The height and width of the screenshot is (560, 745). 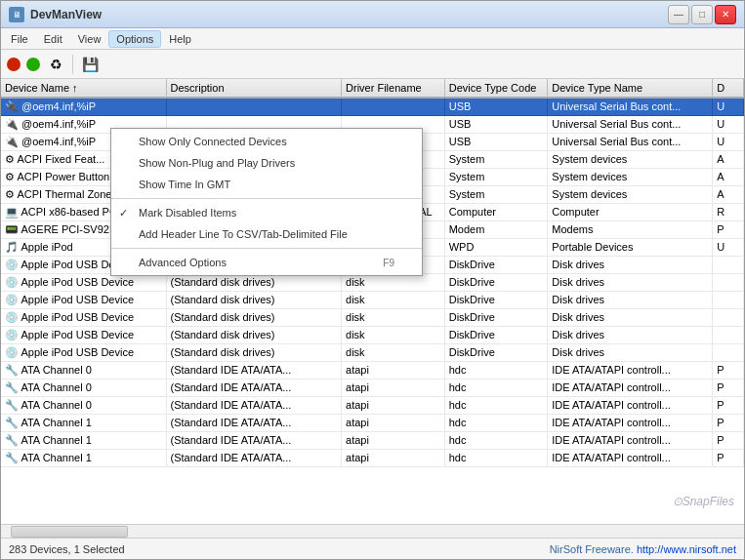 I want to click on toolbar-btn-reload: ♻, so click(x=56, y=64).